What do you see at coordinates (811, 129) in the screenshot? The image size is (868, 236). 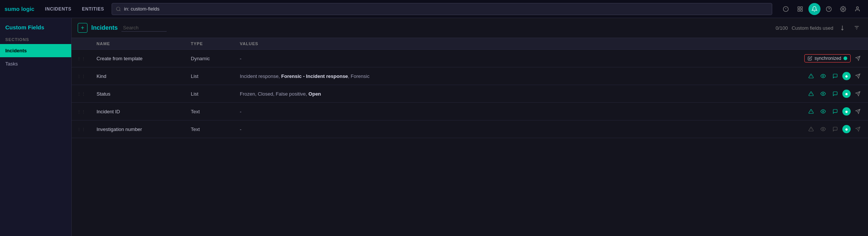 I see `warning-icon-row5` at bounding box center [811, 129].